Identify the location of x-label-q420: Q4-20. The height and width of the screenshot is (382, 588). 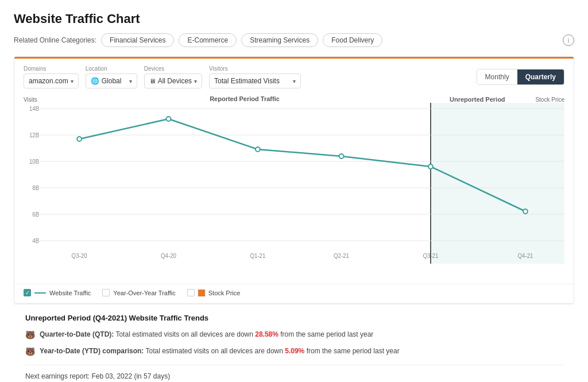
(169, 256).